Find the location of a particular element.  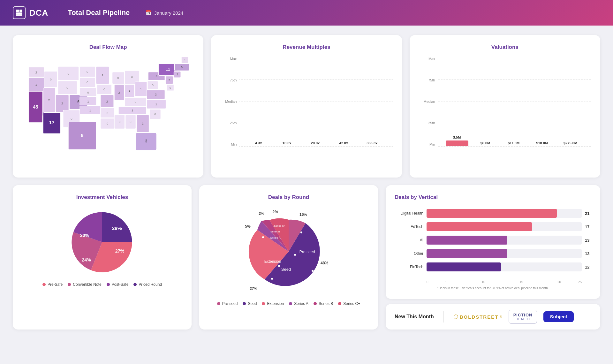

deals-by-vertical-card: Deals by Vertical Digital Health 21 EdTe… is located at coordinates (493, 242).